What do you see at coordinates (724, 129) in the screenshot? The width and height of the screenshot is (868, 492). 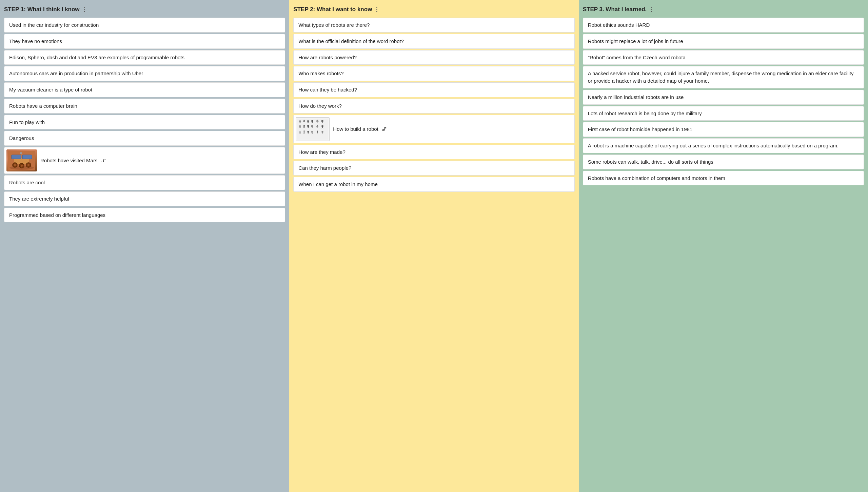 I see `card-text: First case of robot homicide happened in…` at bounding box center [724, 129].